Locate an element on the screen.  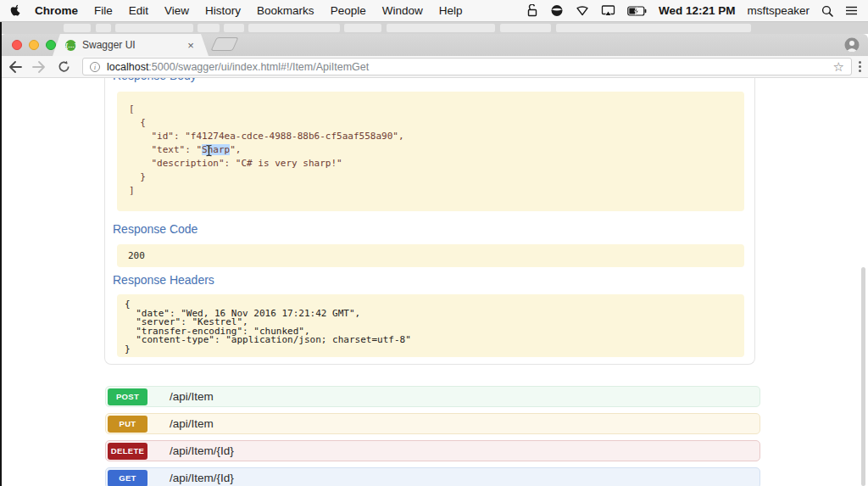
tab-title: Swagger UI is located at coordinates (134, 45).